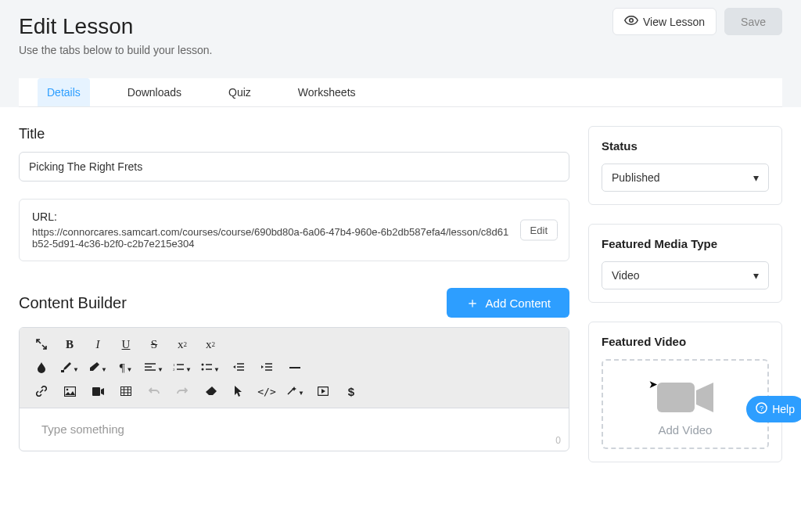 This screenshot has height=532, width=801. I want to click on bold-icon: B, so click(70, 344).